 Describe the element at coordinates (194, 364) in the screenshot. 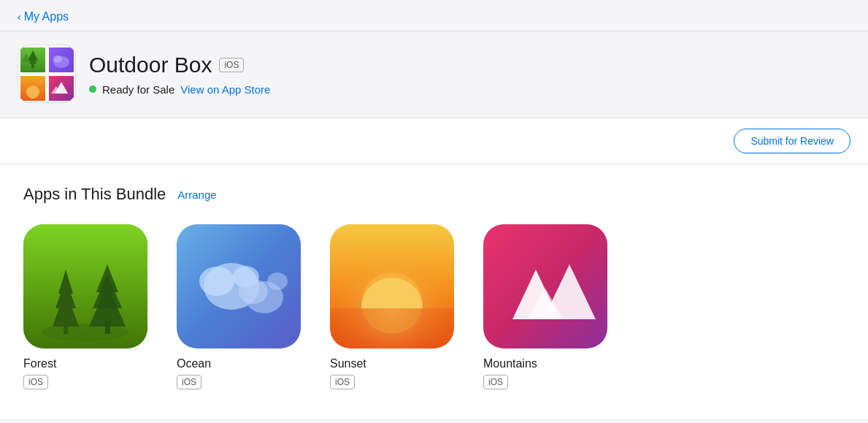

I see `ocean-app-name: Ocean` at that location.